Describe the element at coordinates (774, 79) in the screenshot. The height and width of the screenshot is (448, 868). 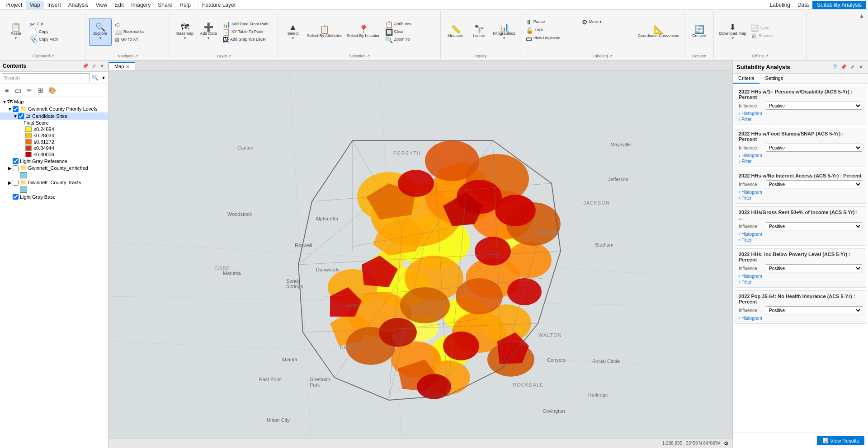
I see `sa-tab-settings: Settings` at that location.